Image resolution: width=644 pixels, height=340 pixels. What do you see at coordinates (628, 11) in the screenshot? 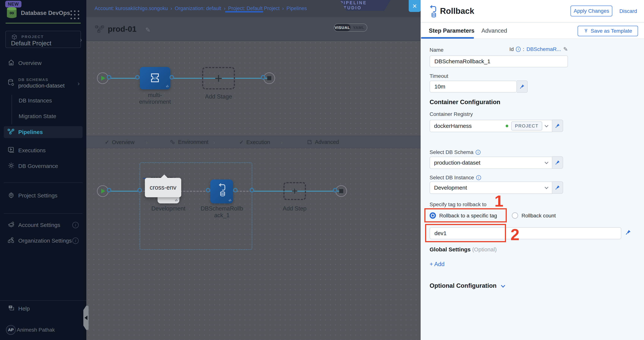
I see `discard-button: Discard` at bounding box center [628, 11].